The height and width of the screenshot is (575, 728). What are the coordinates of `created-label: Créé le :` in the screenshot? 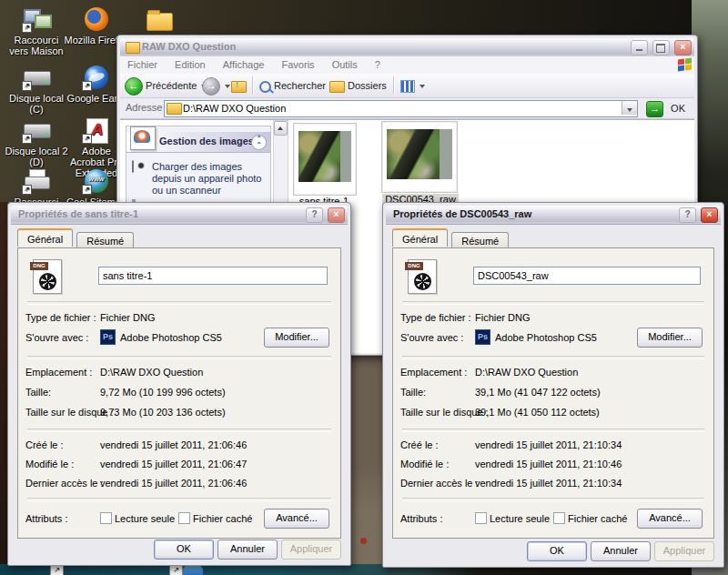 It's located at (420, 445).